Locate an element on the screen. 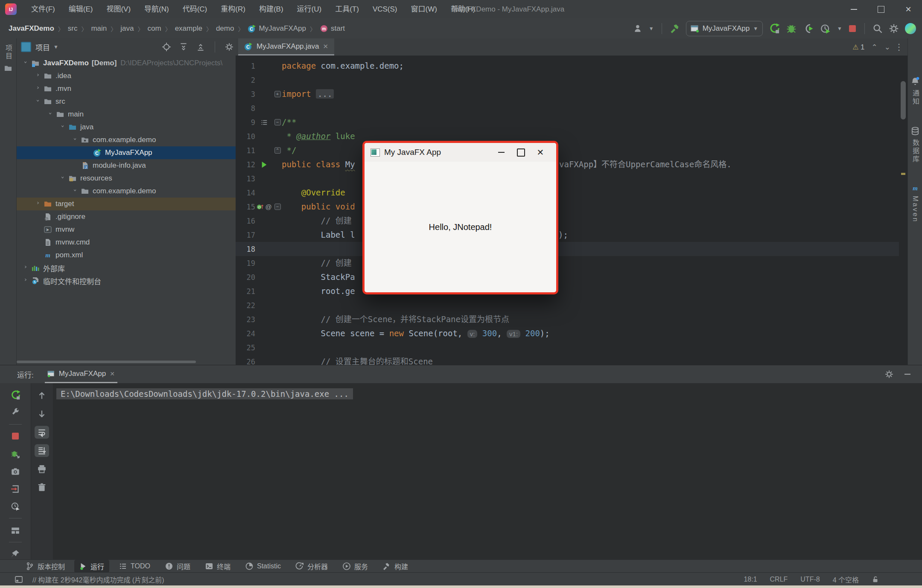 The width and height of the screenshot is (922, 588). code-line-21: 21 root.ge is located at coordinates (567, 291).